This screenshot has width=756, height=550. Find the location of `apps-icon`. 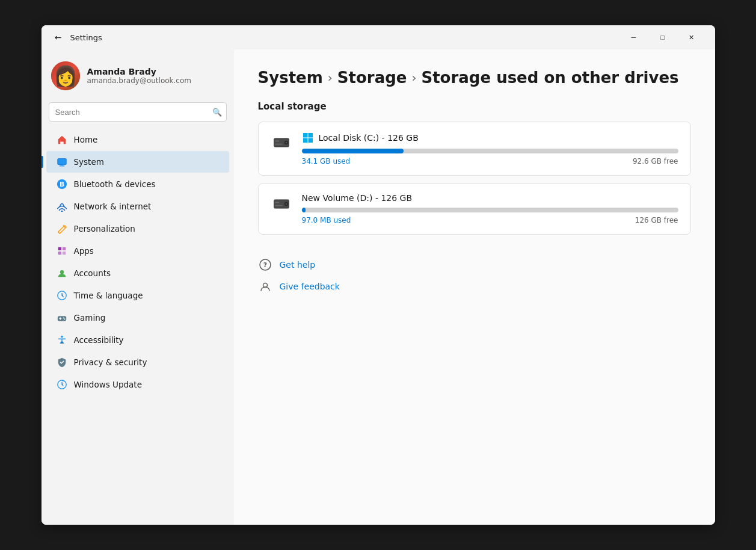

apps-icon is located at coordinates (62, 251).